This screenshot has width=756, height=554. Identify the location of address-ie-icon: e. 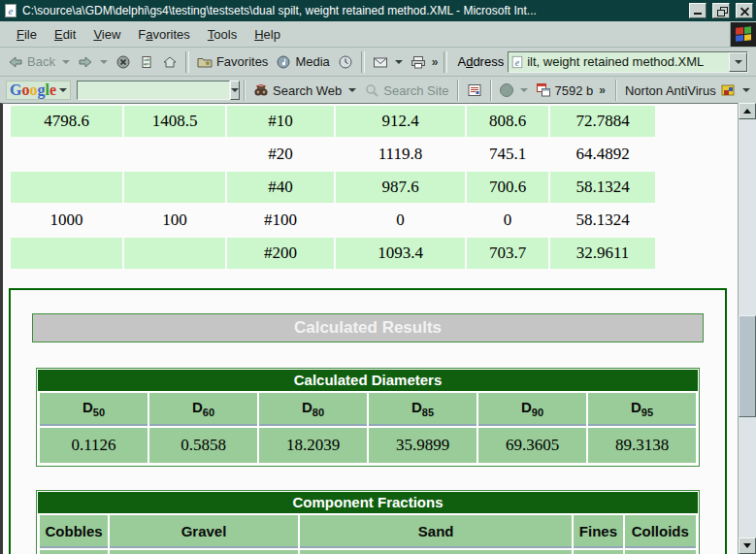
(517, 62).